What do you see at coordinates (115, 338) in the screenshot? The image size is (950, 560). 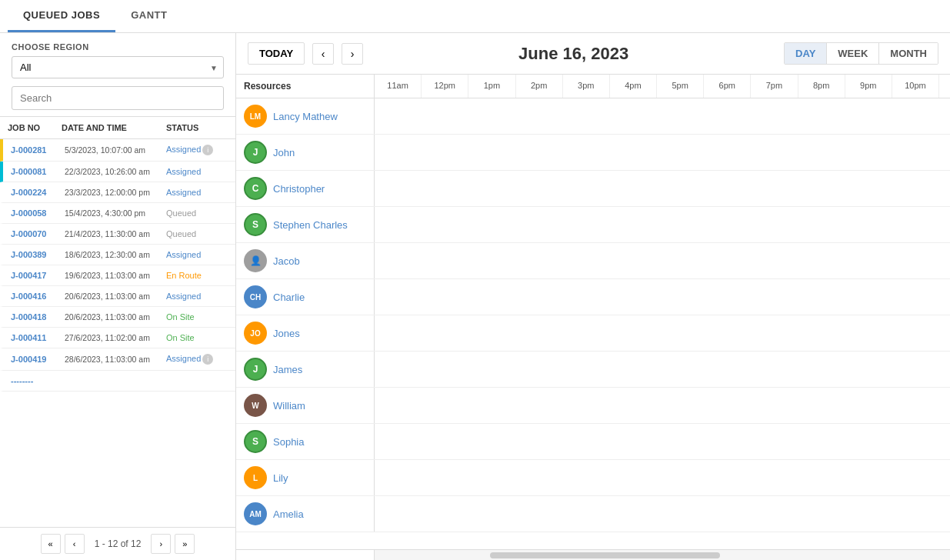 I see `job-date: 27/6/2023, 11:02:00 am` at bounding box center [115, 338].